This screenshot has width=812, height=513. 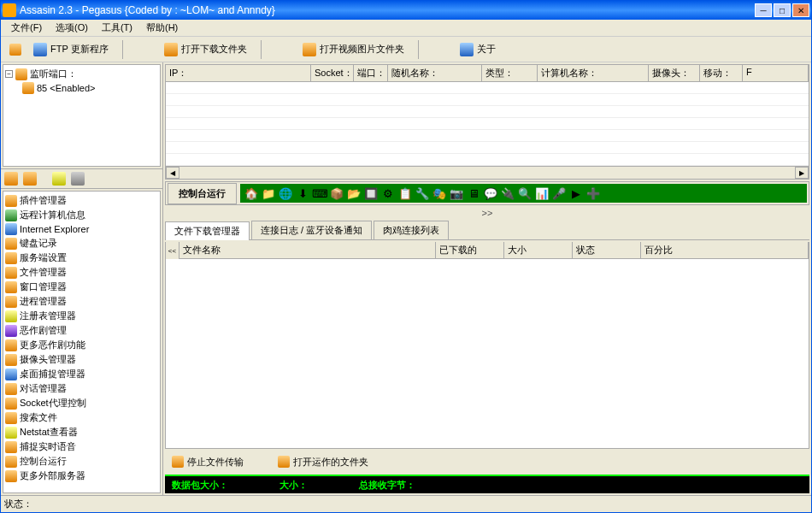 What do you see at coordinates (82, 258) in the screenshot?
I see `list-item: 服务端设置` at bounding box center [82, 258].